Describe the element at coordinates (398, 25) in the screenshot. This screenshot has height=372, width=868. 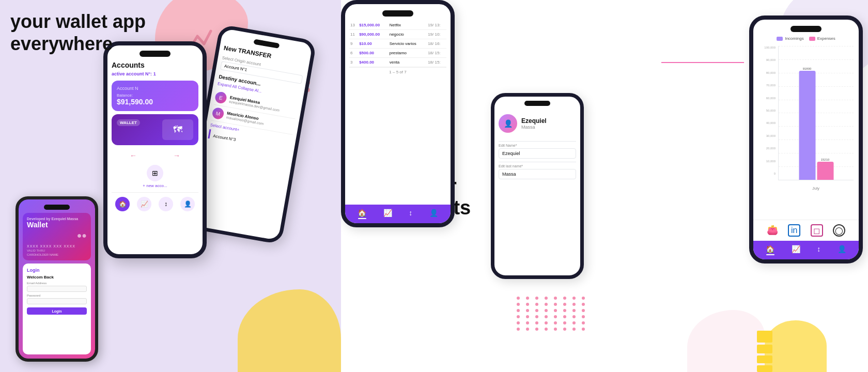
I see `table-row: 13 $15,000.00 Netflix 19/ 13:` at that location.